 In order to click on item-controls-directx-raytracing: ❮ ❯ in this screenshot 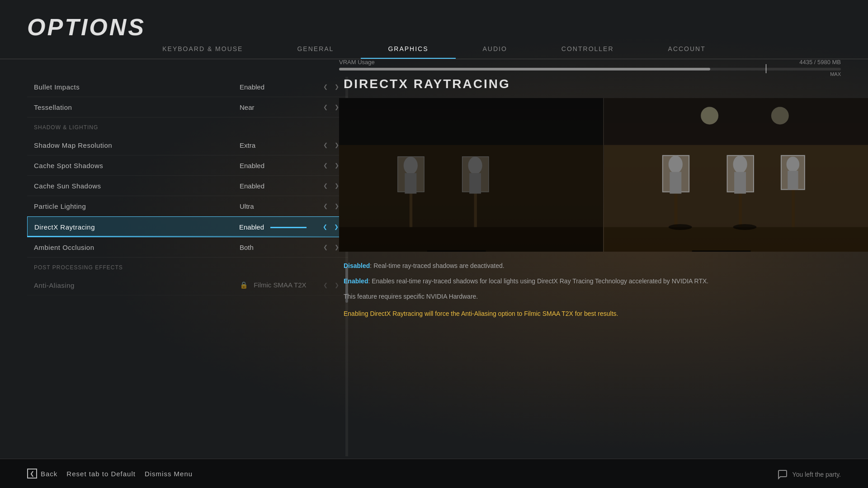, I will do `click(331, 227)`.